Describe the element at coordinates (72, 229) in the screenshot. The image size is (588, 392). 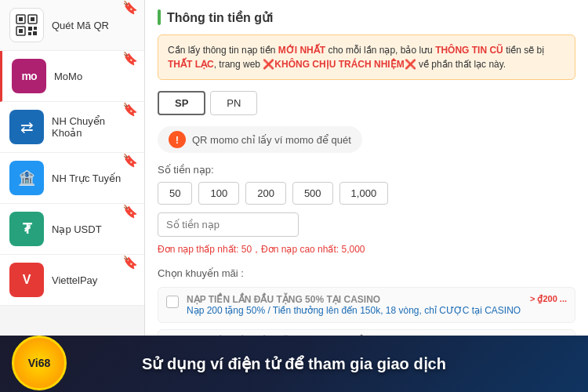
I see `sidebar-item-usdt: ₮Nạp USDT🔖` at that location.